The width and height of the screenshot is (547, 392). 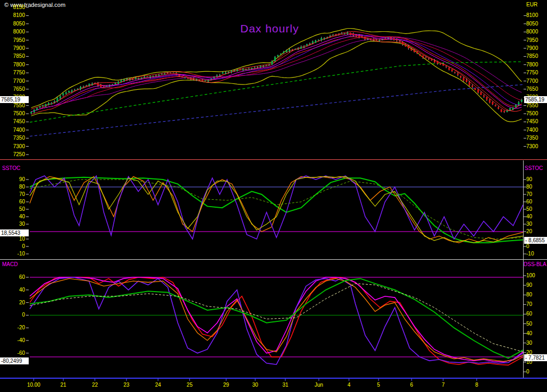 I want to click on copyright-text: © www.tradesignal.com, so click(x=35, y=5).